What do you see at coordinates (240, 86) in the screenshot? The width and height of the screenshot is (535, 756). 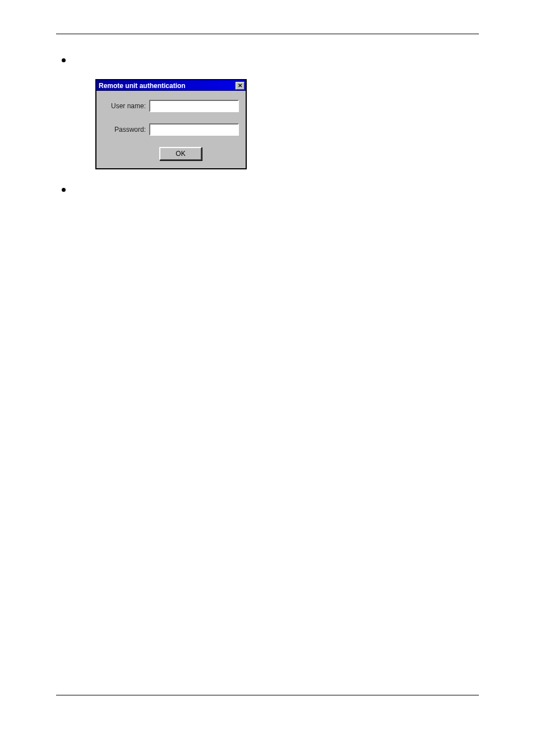 I see `close-icon: ✕` at bounding box center [240, 86].